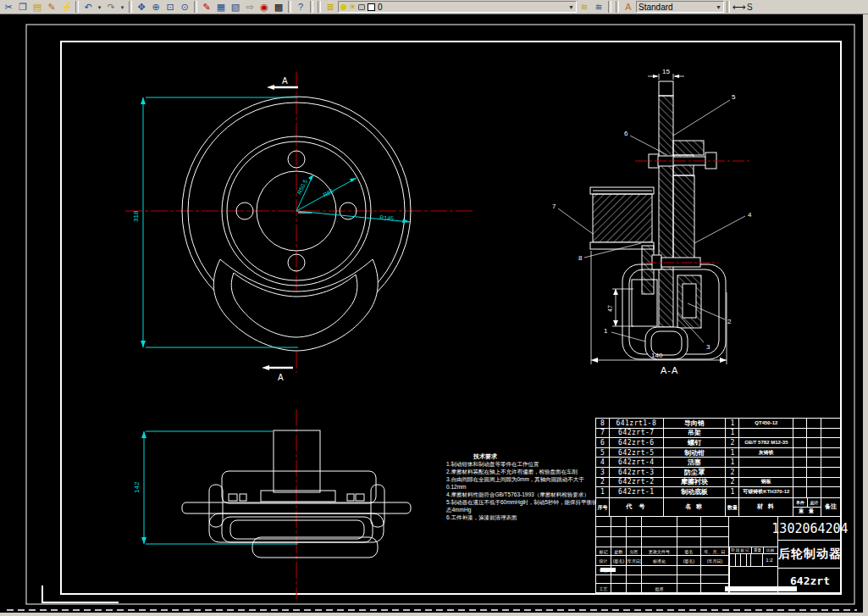 This screenshot has width=868, height=616. I want to click on revision-icon: ◉, so click(264, 7).